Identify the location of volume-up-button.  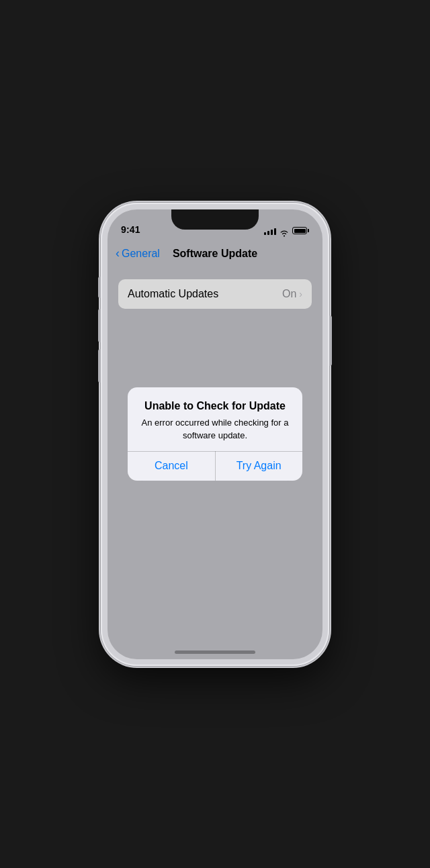
(99, 326).